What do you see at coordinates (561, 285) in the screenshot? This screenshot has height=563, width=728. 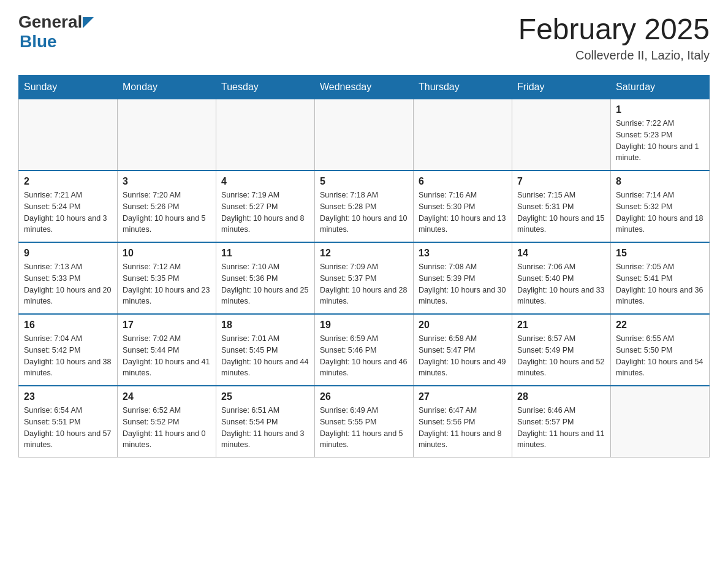 I see `day-info: Sunrise: 7:06 AM Sunset: 5:40 PM Dayligh…` at bounding box center [561, 285].